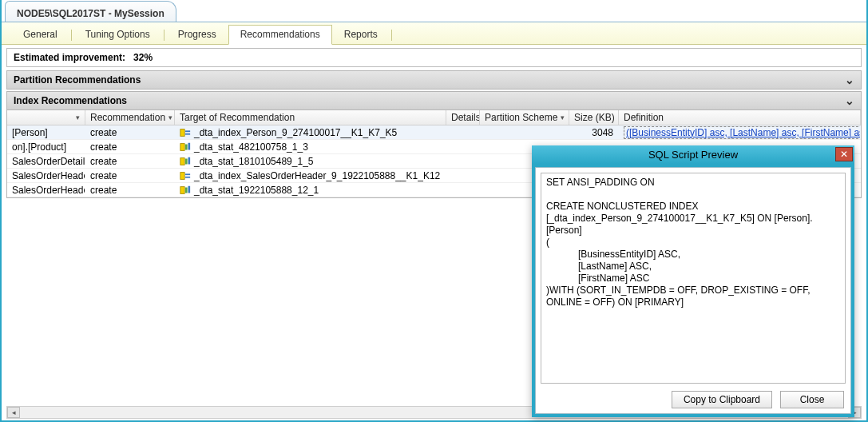  Describe the element at coordinates (46, 117) in the screenshot. I see `col-object: ▾` at that location.